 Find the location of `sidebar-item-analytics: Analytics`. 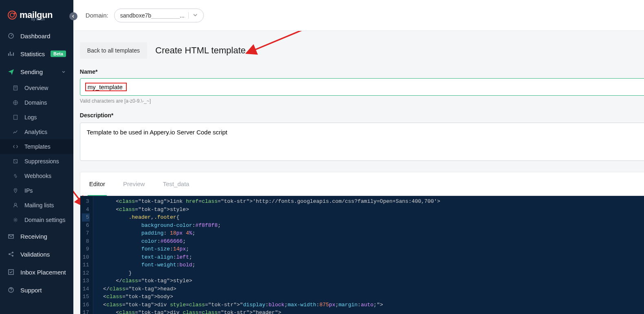

sidebar-item-analytics: Analytics is located at coordinates (37, 132).